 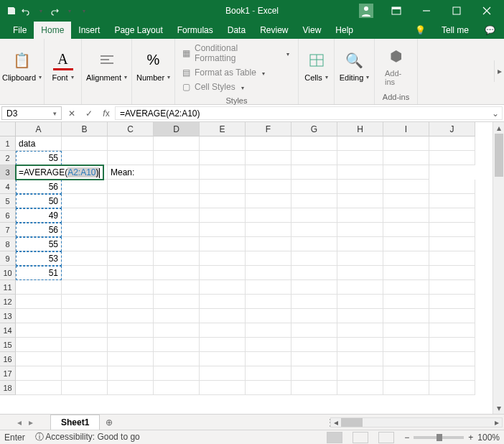 What do you see at coordinates (360, 201) in the screenshot?
I see `cell-H5` at bounding box center [360, 201].